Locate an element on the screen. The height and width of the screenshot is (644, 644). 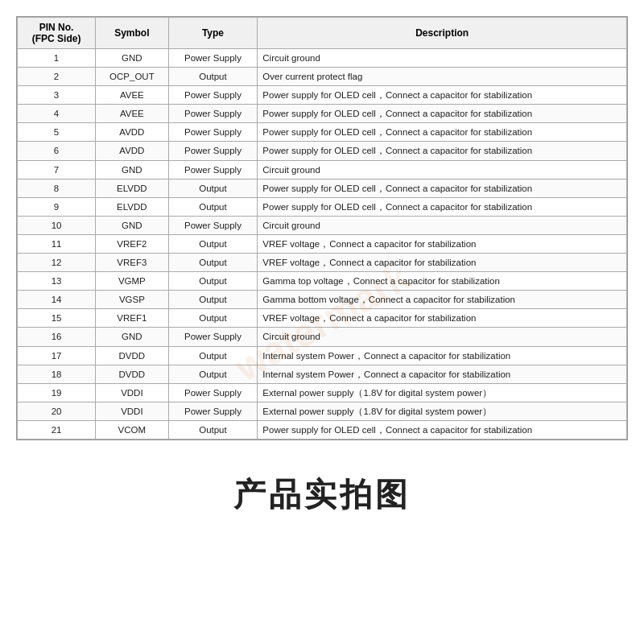
cell-symbol: VREF1 is located at coordinates (132, 319).